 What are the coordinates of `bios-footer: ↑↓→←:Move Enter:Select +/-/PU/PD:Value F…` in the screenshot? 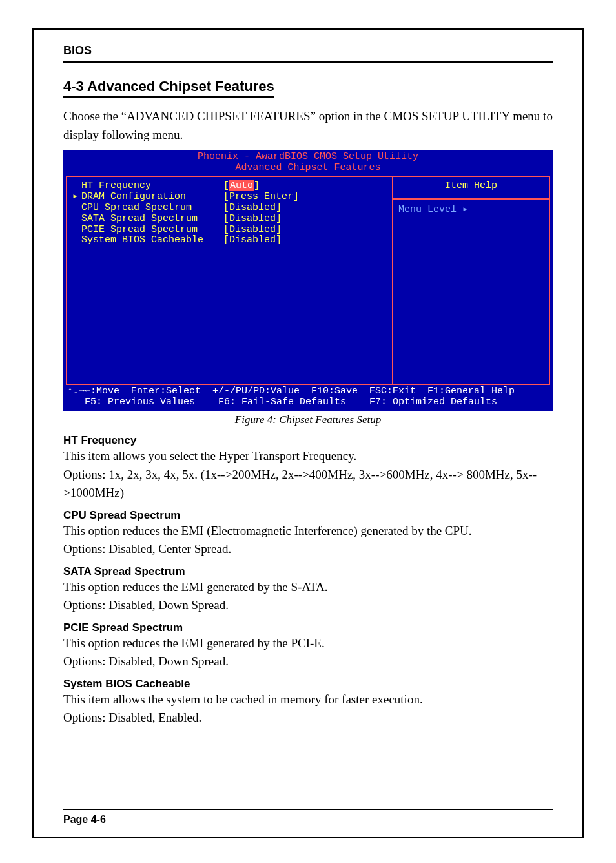 It's located at (308, 398).